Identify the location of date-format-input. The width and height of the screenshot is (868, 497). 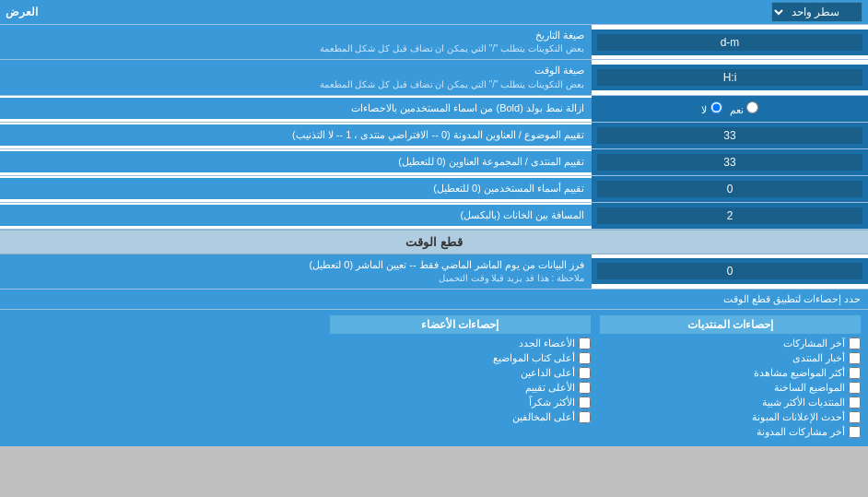
(730, 42).